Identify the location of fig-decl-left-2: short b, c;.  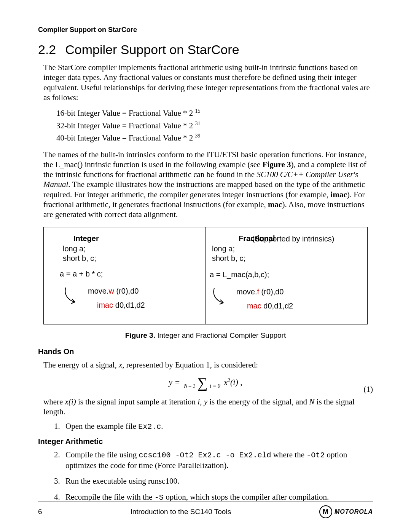
(132, 258).